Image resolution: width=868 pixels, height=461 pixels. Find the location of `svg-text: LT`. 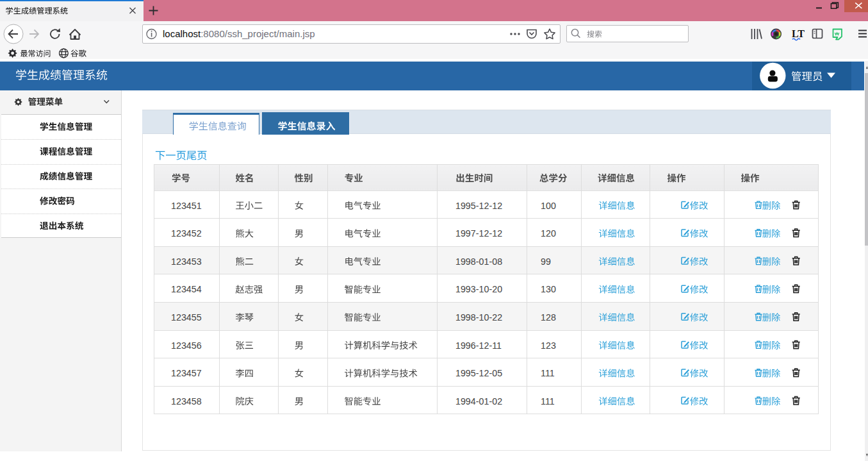

svg-text: LT is located at coordinates (798, 33).